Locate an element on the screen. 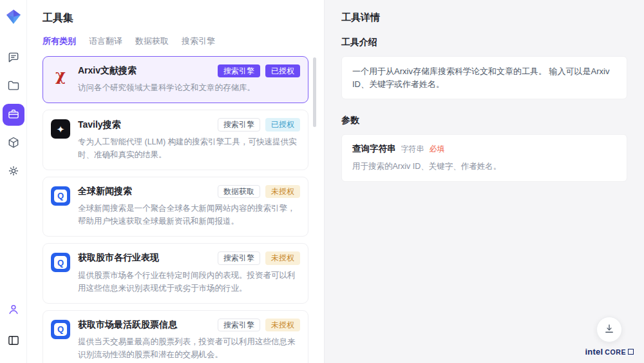  tool-card: Q 全球新闻搜索 数据获取 未授权 全球新闻搜索是一个聚合全球各大新闻网站内容的… is located at coordinates (175, 206).